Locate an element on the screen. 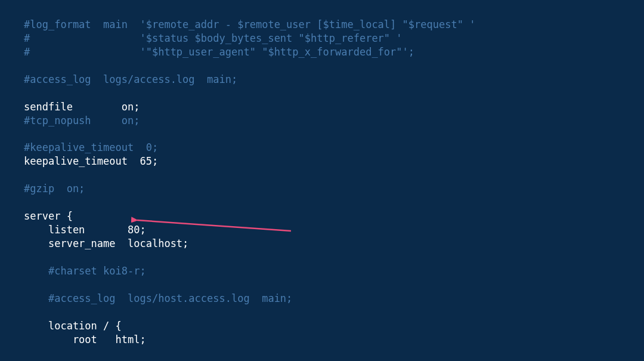  code-line: #keepalive_timeout 0; is located at coordinates (334, 148).